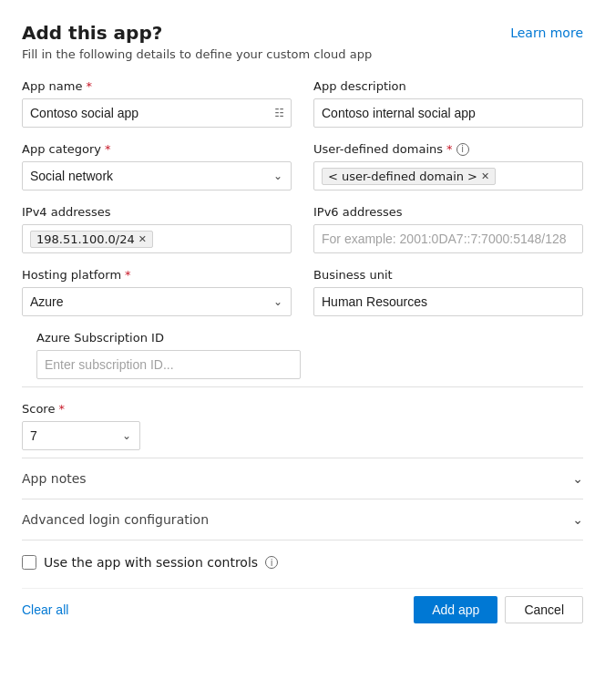 Image resolution: width=605 pixels, height=700 pixels. What do you see at coordinates (448, 176) in the screenshot?
I see `user-defined-domains-input: < user-defined domain > ✕` at bounding box center [448, 176].